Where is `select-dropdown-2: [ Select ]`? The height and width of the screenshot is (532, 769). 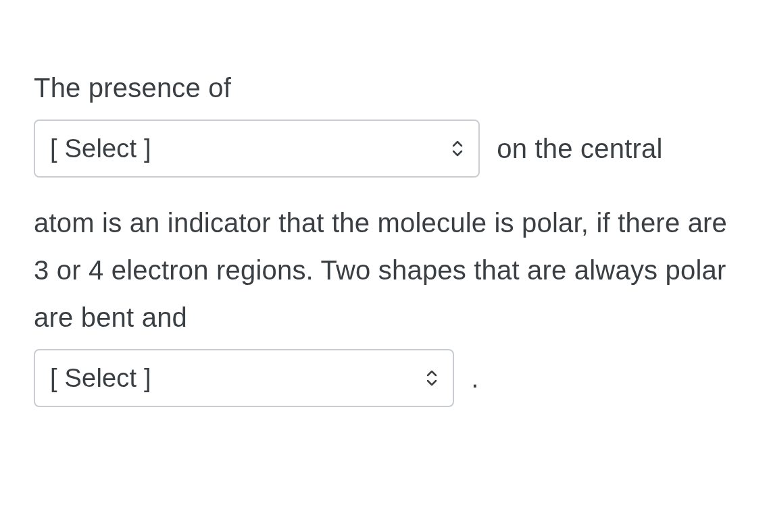 select-dropdown-2: [ Select ] is located at coordinates (244, 378).